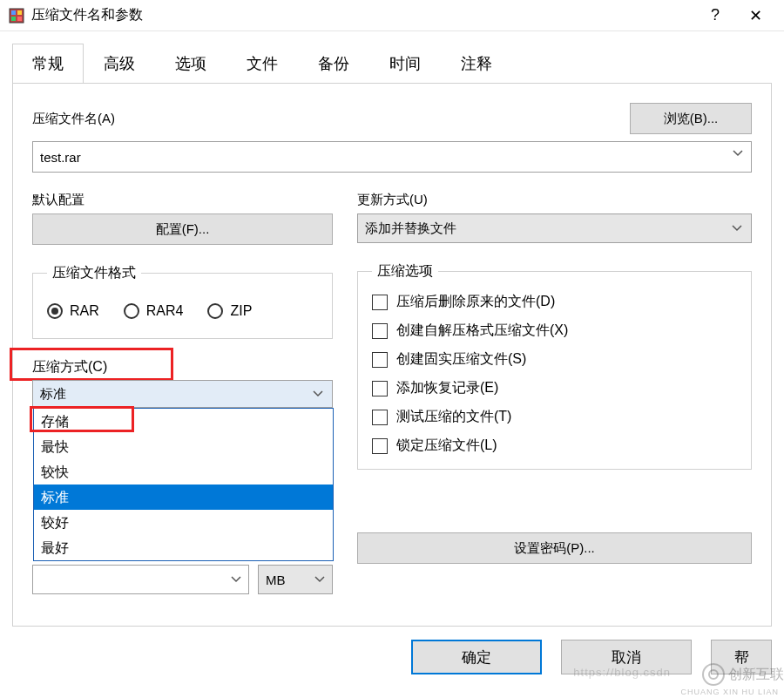 The width and height of the screenshot is (784, 698). I want to click on options-legend: 压缩选项, so click(405, 272).